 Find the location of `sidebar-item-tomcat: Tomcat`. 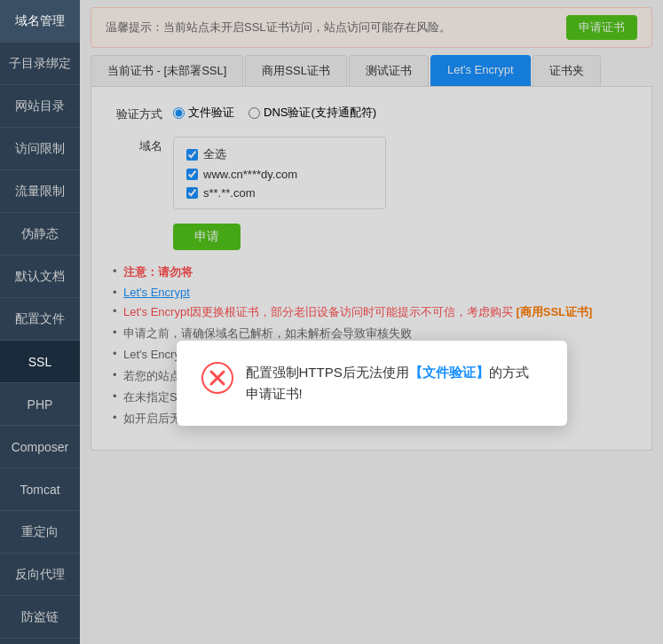

sidebar-item-tomcat: Tomcat is located at coordinates (40, 490).